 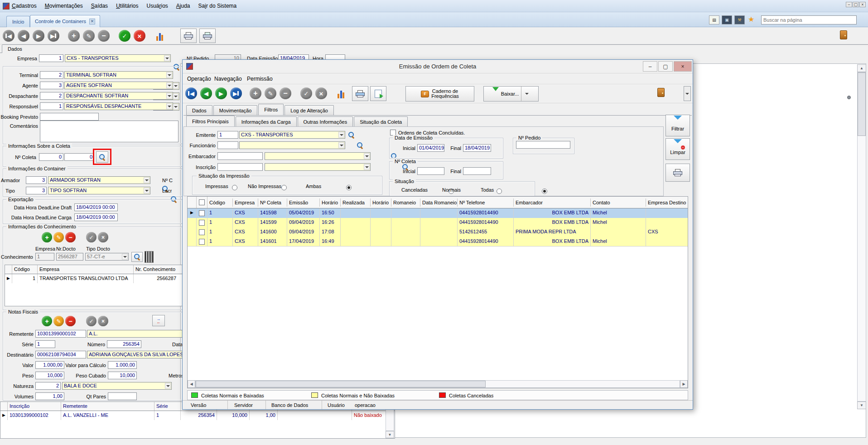 I want to click on agente-combo: AGENTE SOFTRAN, so click(x=119, y=85).